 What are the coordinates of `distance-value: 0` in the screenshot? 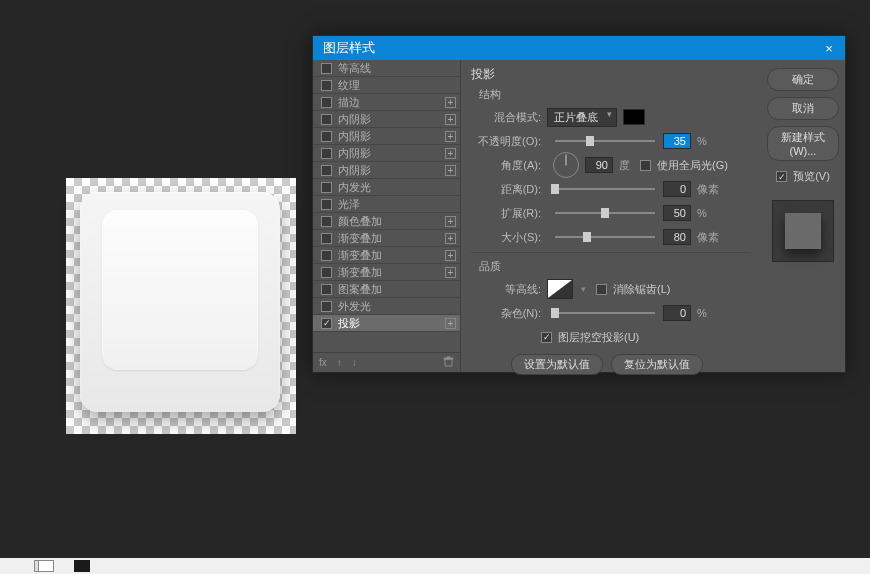 It's located at (677, 189).